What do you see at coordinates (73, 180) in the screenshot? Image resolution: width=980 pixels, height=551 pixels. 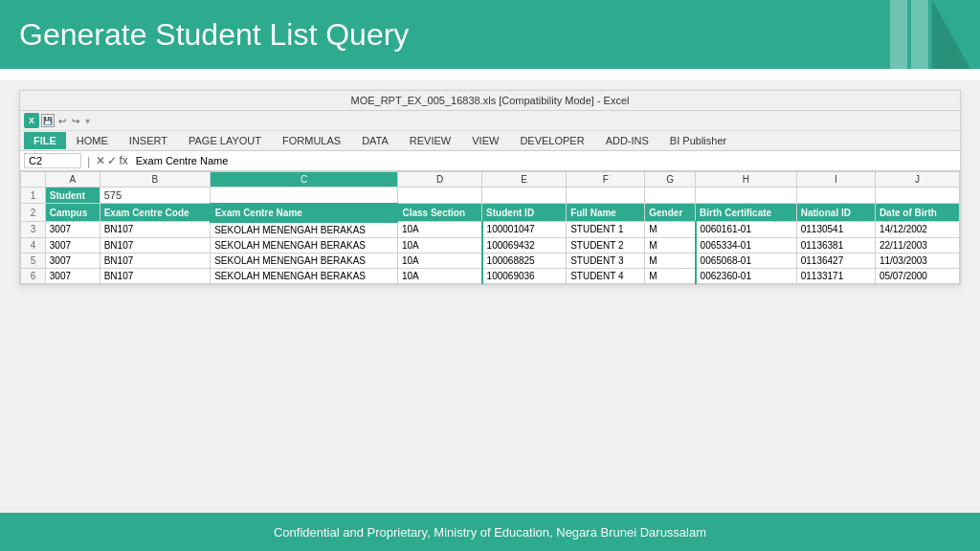 I see `col-a: A` at bounding box center [73, 180].